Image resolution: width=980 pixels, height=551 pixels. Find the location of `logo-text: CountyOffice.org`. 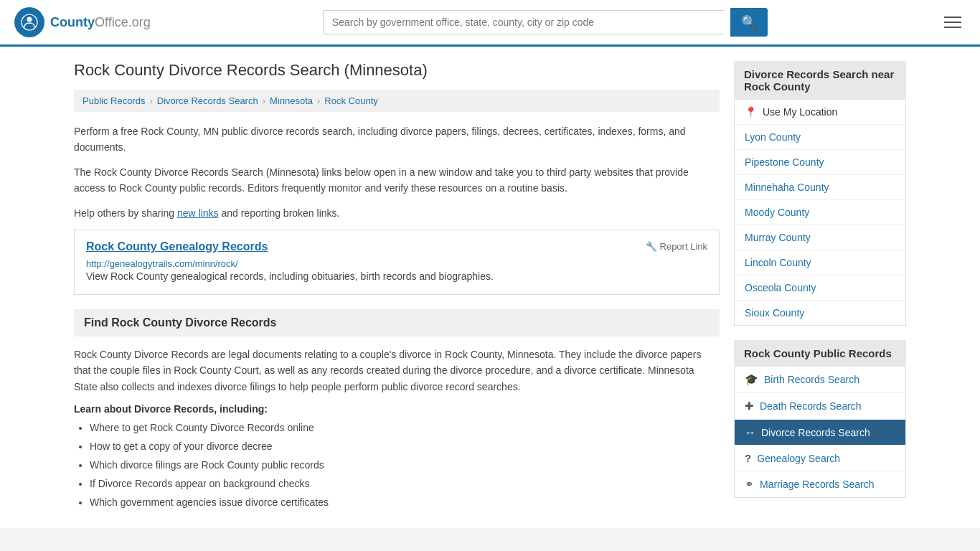

logo-text: CountyOffice.org is located at coordinates (100, 23).